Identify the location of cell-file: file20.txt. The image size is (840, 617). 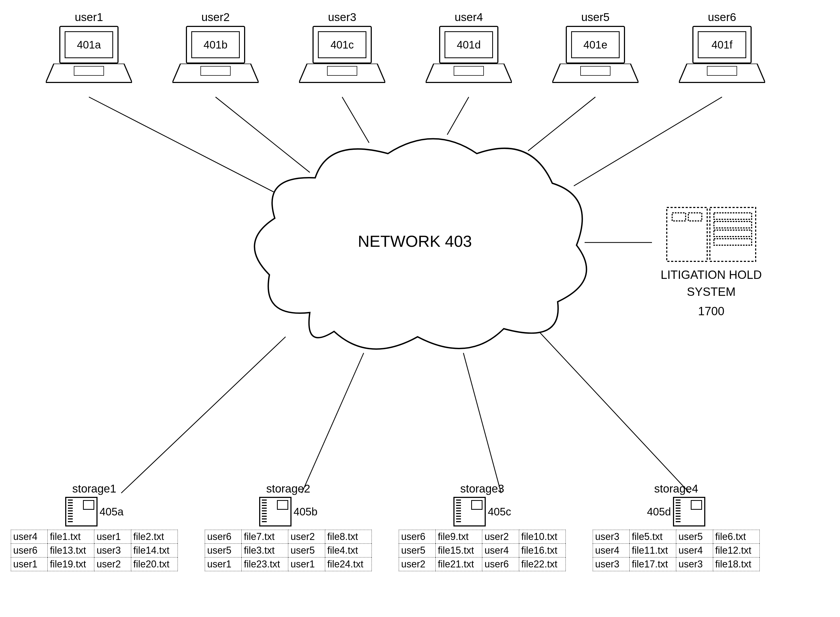
(154, 564).